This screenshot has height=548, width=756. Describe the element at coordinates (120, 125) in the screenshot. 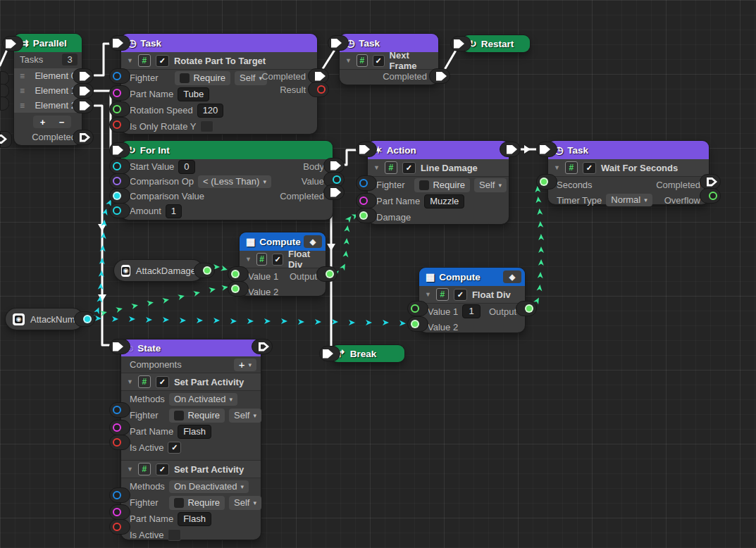

I see `is-only-rotate-y-port` at that location.